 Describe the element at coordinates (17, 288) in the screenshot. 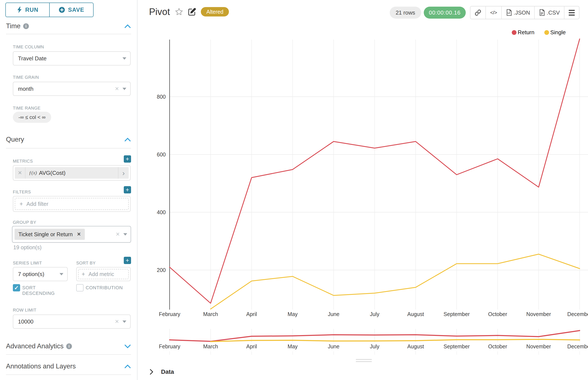

I see `sort-descending-checkbox: ✓` at that location.